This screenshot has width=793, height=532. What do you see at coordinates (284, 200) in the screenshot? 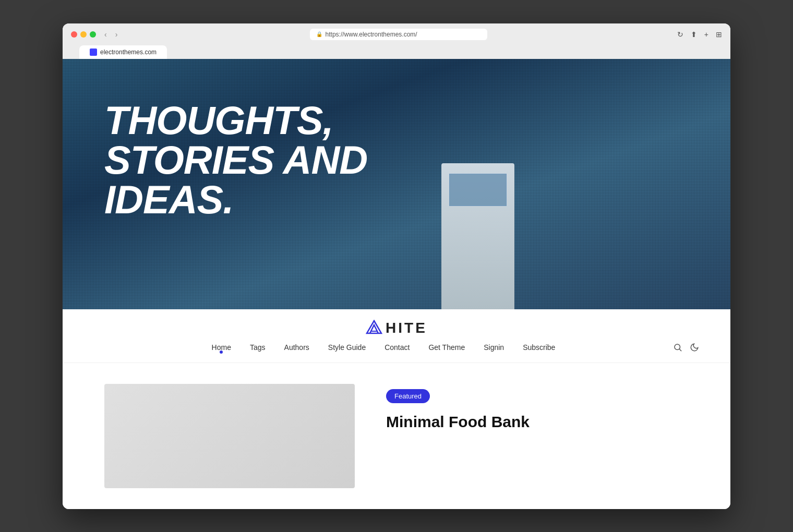
I see `hero-headline-line2: IDEAS.` at bounding box center [284, 200].